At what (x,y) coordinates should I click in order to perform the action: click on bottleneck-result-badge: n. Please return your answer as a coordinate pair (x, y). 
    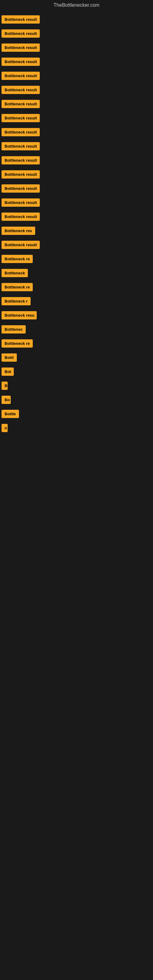
    Looking at the image, I should click on (5, 428).